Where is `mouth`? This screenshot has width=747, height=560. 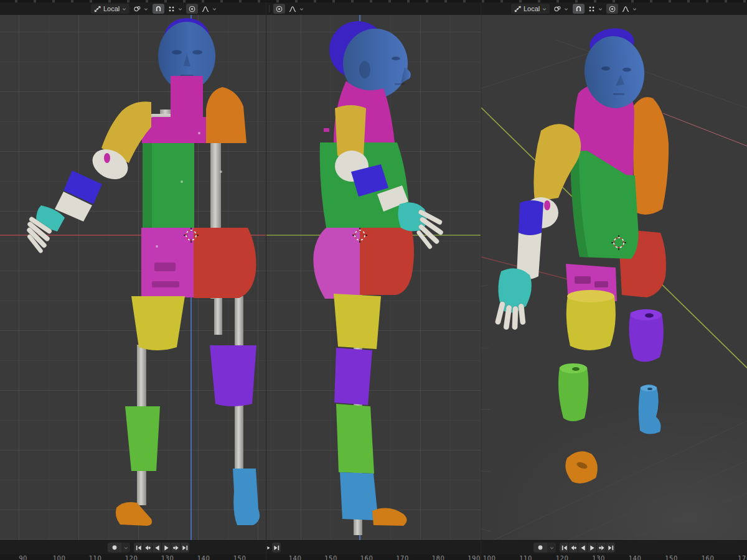 mouth is located at coordinates (619, 94).